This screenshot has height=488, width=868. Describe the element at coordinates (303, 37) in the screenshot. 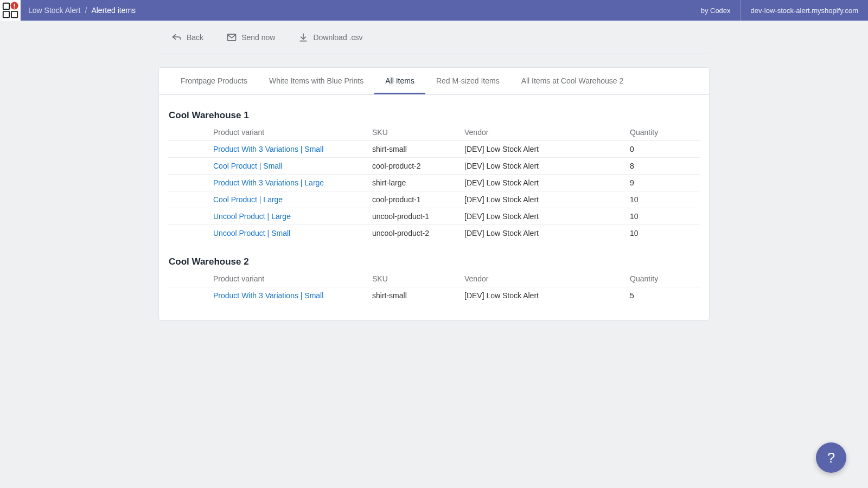

I see `download-icon` at that location.